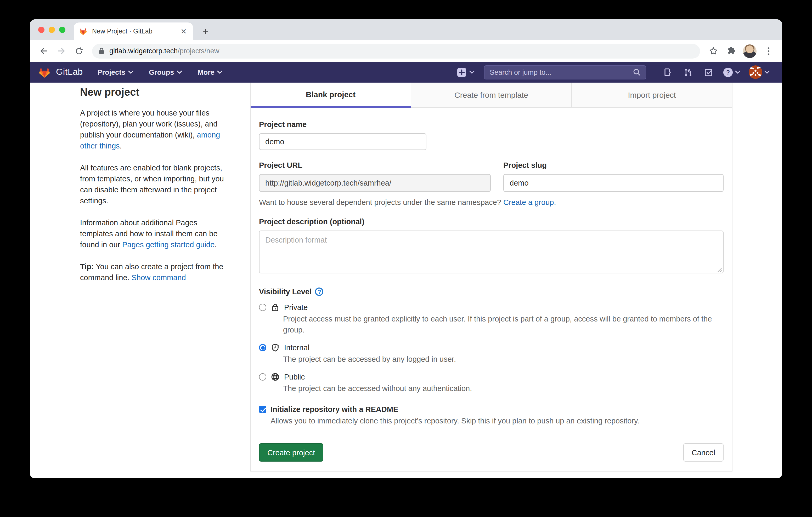  Describe the element at coordinates (61, 72) in the screenshot. I see `gitlab-brand: GitLab` at that location.